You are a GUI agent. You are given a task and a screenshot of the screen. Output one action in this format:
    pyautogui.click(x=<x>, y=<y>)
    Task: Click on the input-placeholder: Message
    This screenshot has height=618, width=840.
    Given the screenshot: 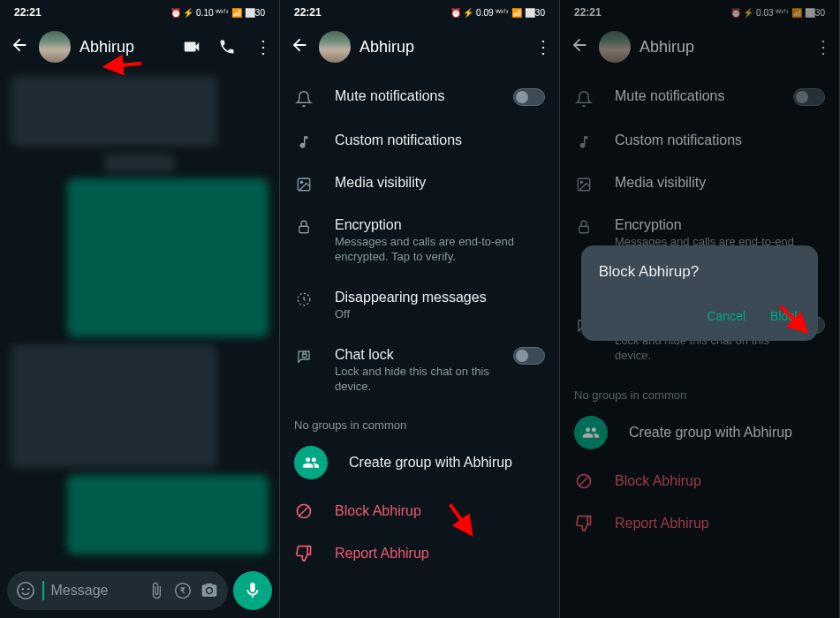 What is the action you would take?
    pyautogui.click(x=95, y=591)
    